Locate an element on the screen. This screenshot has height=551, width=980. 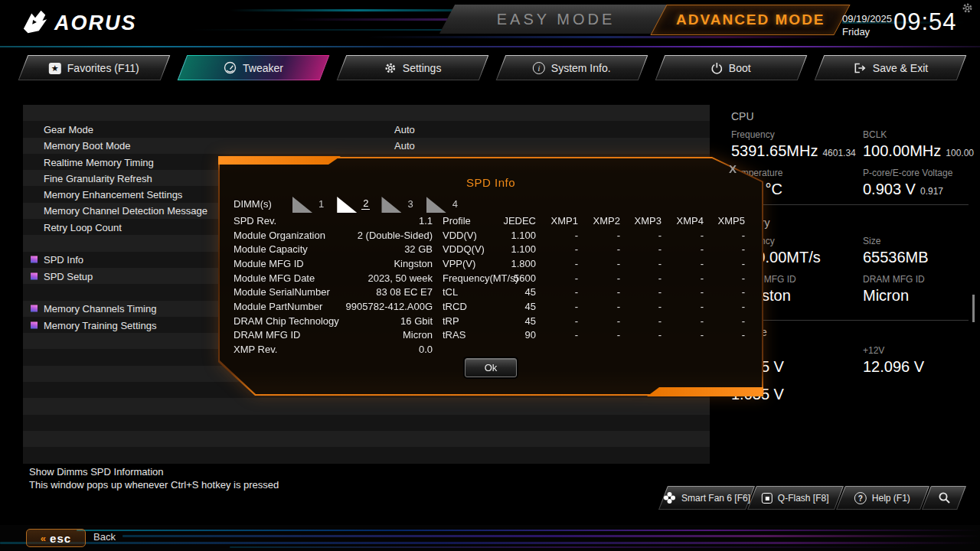
chevron-left-icon: « is located at coordinates (43, 539).